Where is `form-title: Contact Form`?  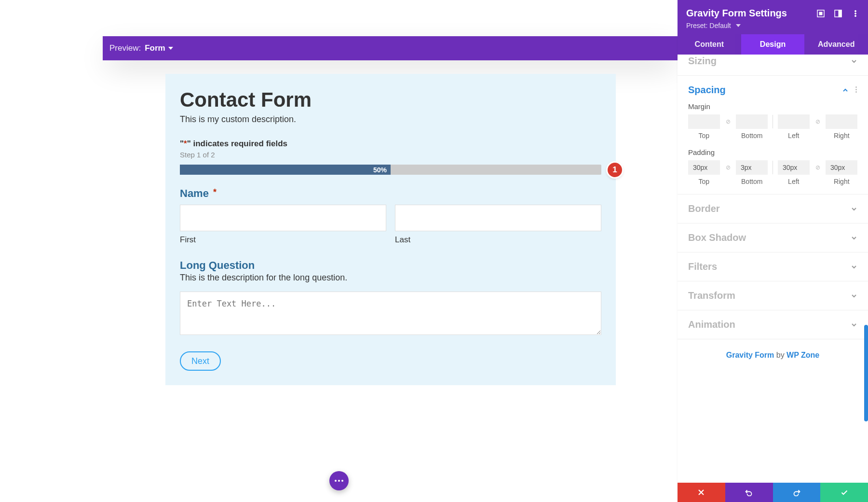
form-title: Contact Form is located at coordinates (391, 100).